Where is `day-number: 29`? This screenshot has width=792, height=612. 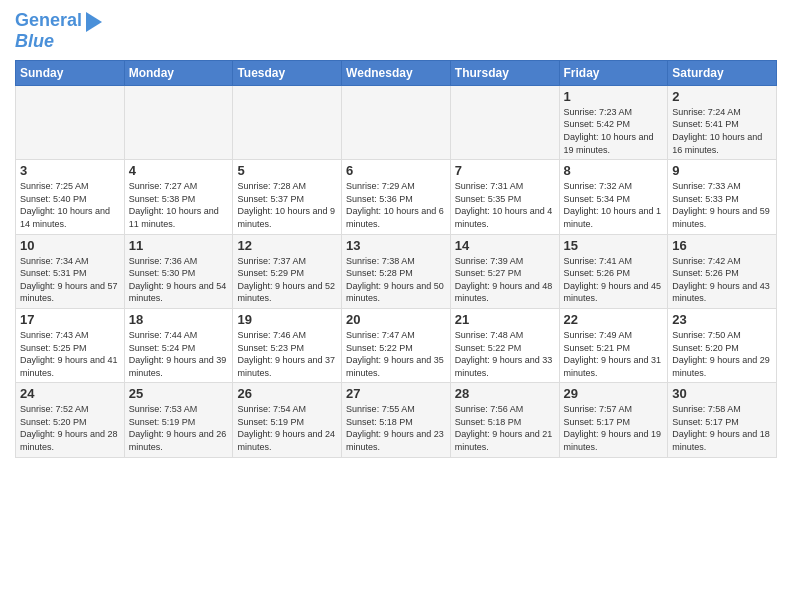 day-number: 29 is located at coordinates (614, 394).